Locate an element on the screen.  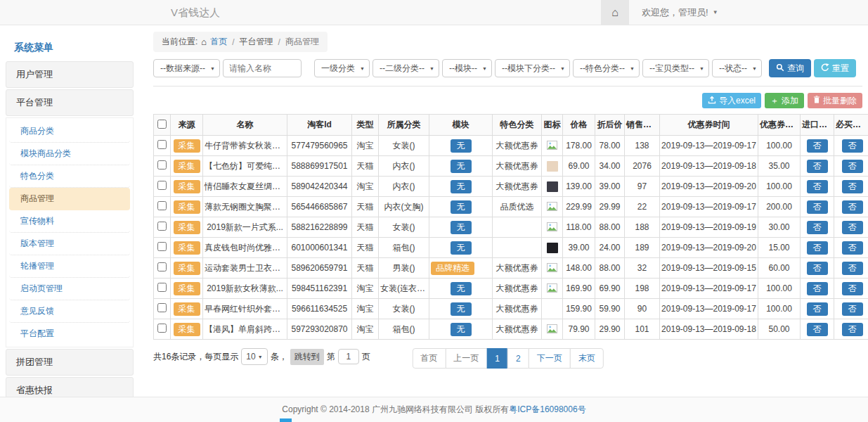
import-excel-button: 导入excel is located at coordinates (732, 101).